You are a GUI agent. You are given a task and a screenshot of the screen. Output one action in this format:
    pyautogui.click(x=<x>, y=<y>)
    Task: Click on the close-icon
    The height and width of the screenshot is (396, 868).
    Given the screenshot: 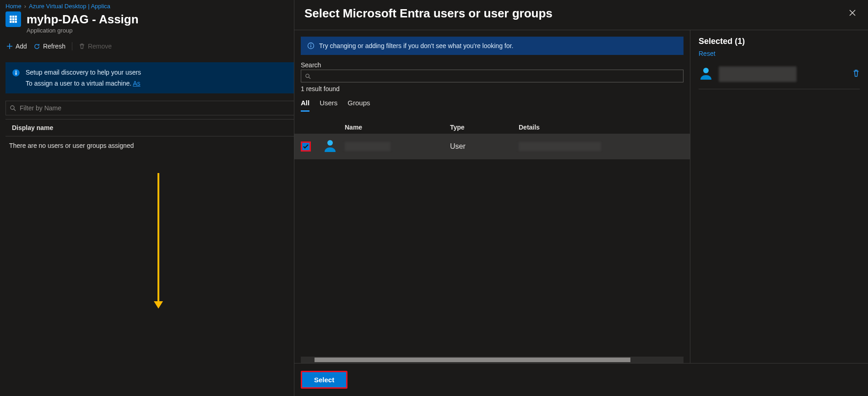 What is the action you would take?
    pyautogui.click(x=852, y=14)
    